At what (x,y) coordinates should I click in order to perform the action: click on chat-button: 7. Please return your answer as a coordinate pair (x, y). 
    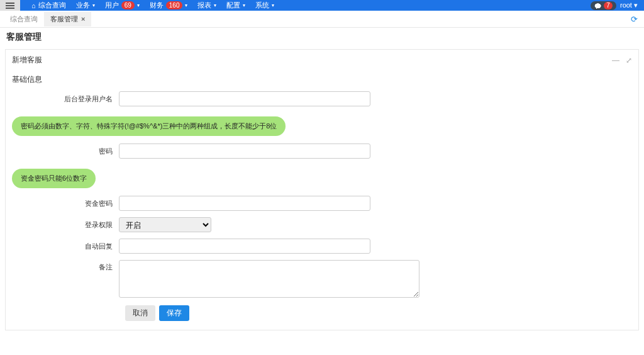
    Looking at the image, I should click on (604, 6).